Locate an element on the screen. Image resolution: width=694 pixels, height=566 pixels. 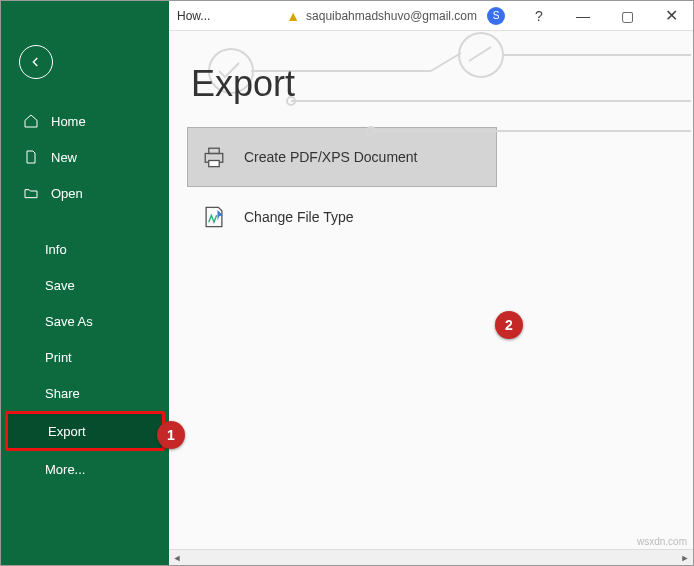
option-label: Create PDF/XPS Document is located at coordinates (331, 157).